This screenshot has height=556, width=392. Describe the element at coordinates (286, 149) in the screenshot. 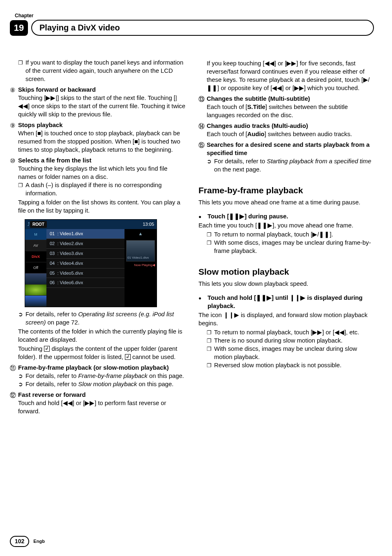

I see `item-15: ⑮Searches for a desired scene and starts…` at that location.